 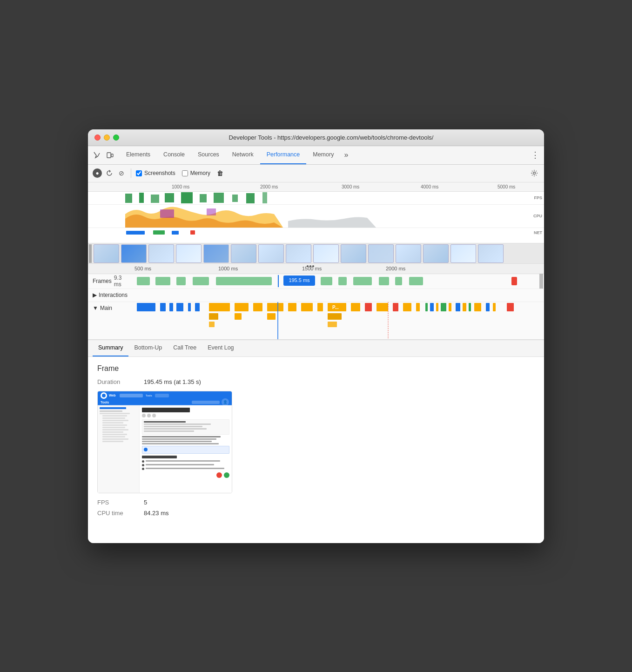 What do you see at coordinates (95, 308) in the screenshot?
I see `main-expand-arrow: ▼` at bounding box center [95, 308].